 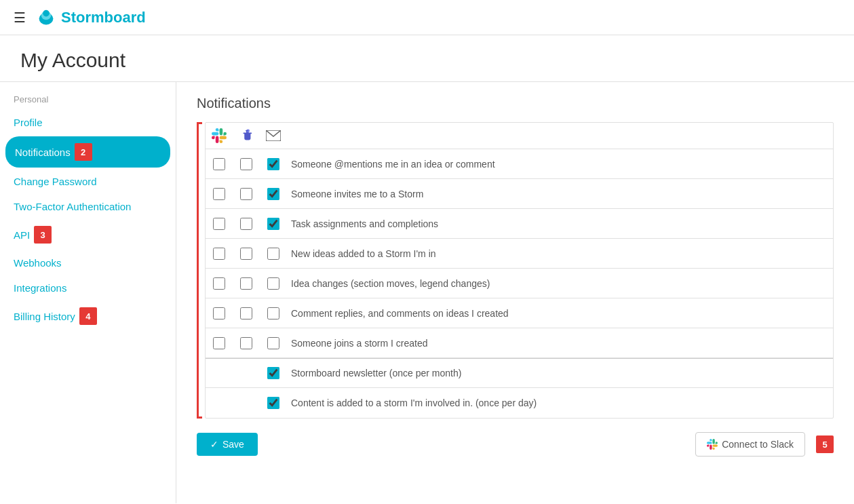 I want to click on save-button: ✓ Save, so click(x=227, y=444).